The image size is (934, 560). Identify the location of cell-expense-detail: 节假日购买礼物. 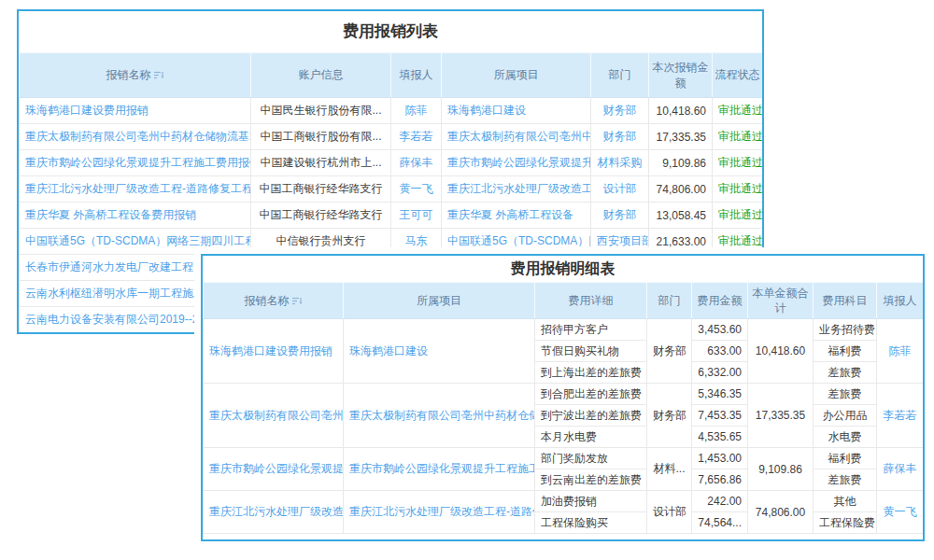
(591, 351).